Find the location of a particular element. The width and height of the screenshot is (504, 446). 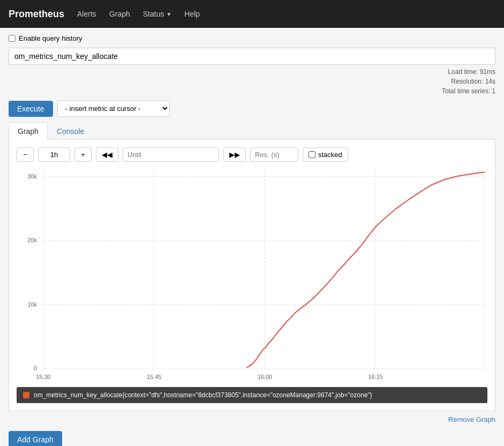

resolution-input is located at coordinates (274, 154).